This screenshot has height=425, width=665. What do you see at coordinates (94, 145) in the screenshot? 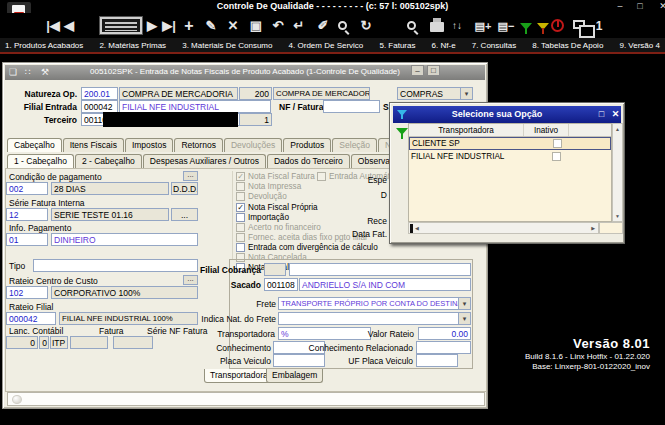
I see `tab-itens-fiscais: Itens Fiscais` at bounding box center [94, 145].